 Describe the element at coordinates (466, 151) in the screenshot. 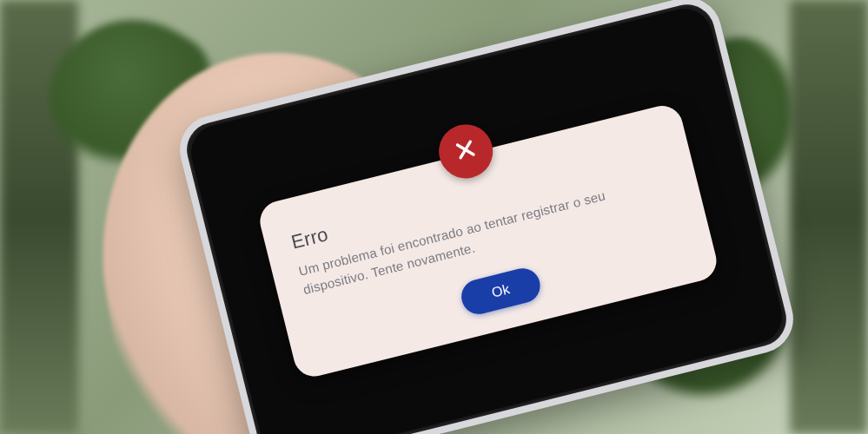

I see `error-icon-badge` at that location.